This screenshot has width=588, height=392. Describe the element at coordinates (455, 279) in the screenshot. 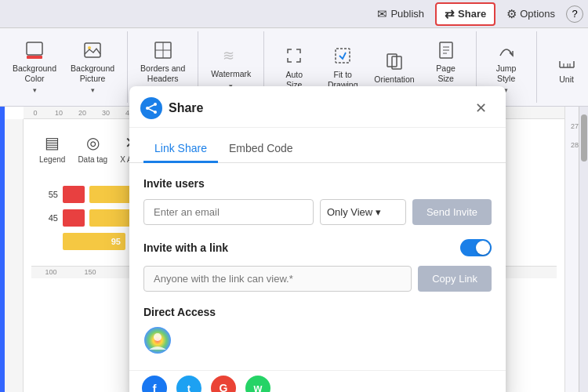

I see `copy-link-button: Copy Link` at that location.